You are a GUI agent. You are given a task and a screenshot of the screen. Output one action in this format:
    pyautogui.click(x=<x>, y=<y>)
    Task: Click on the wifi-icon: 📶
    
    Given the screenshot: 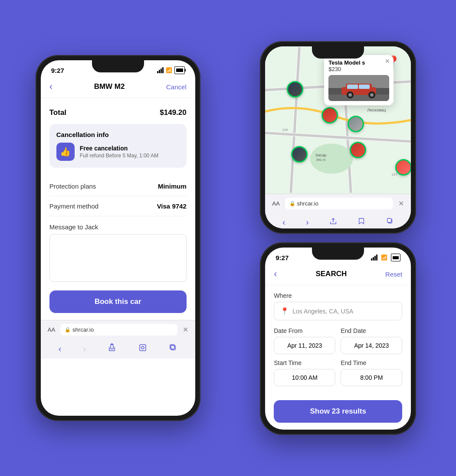 What is the action you would take?
    pyautogui.click(x=169, y=70)
    